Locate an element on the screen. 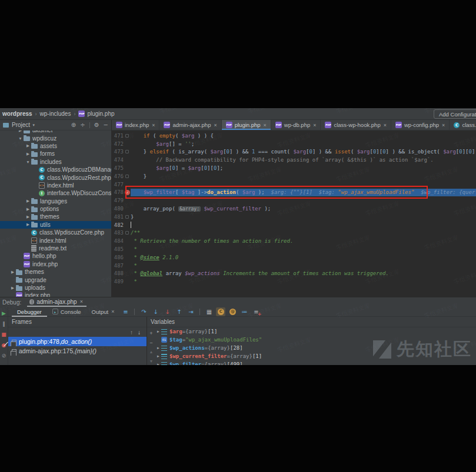 Image resolution: width=476 pixels, height=472 pixels. project-panel-title: Project is located at coordinates (21, 125).